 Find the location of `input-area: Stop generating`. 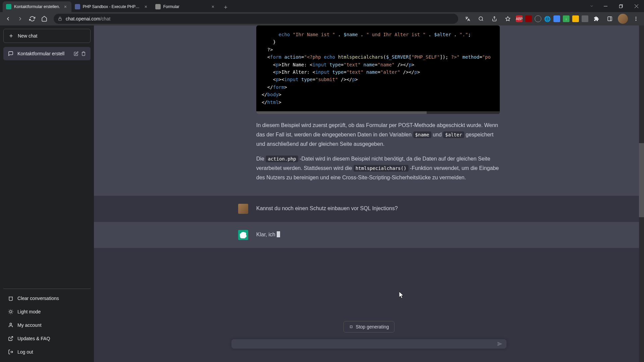

input-area: Stop generating is located at coordinates (369, 338).